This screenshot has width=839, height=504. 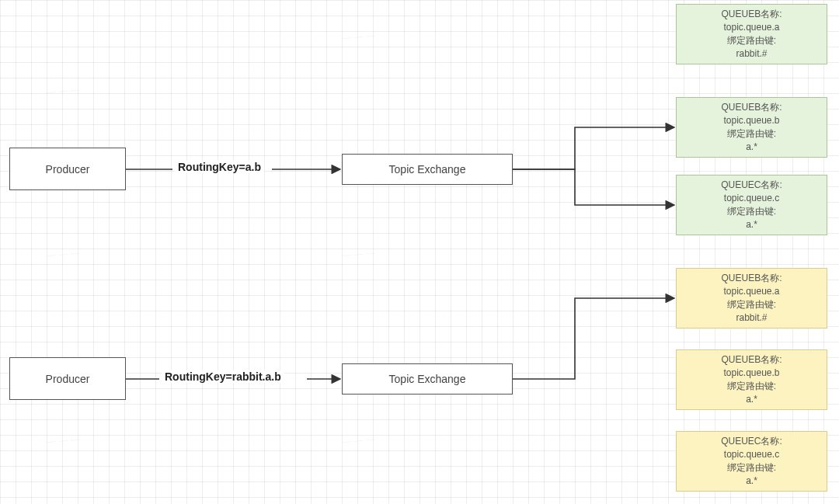 What do you see at coordinates (223, 377) in the screenshot?
I see `routing-key-label: RoutingKey=rabbit.a.b` at bounding box center [223, 377].